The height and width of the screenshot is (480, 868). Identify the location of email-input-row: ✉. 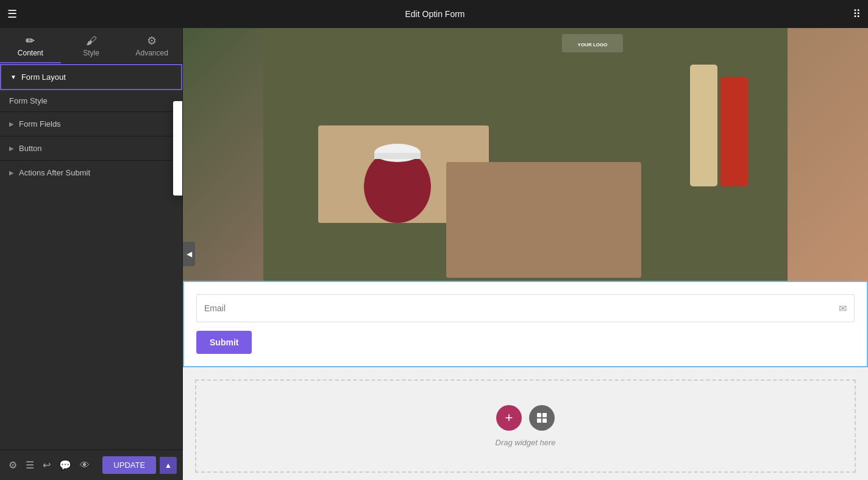
(525, 308).